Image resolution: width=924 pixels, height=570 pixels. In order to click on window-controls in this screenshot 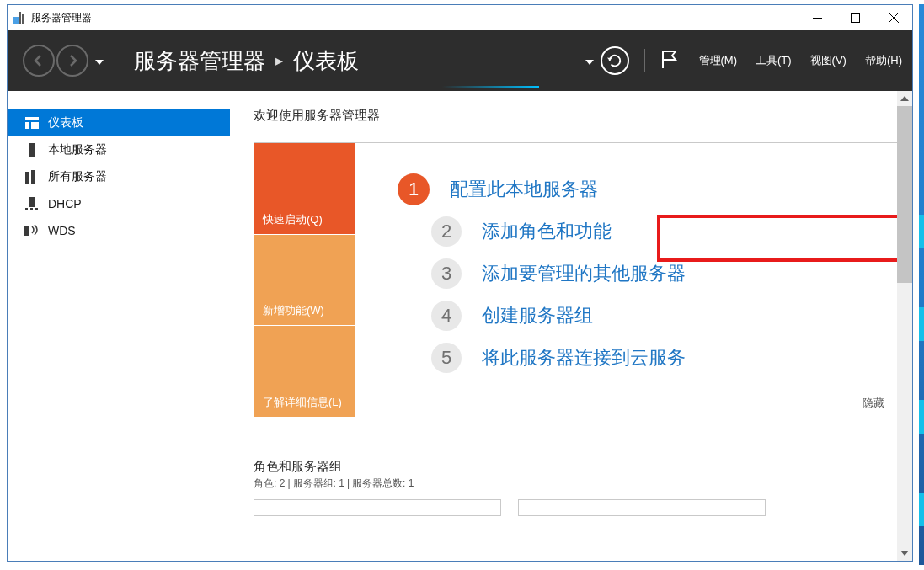, I will do `click(856, 18)`.